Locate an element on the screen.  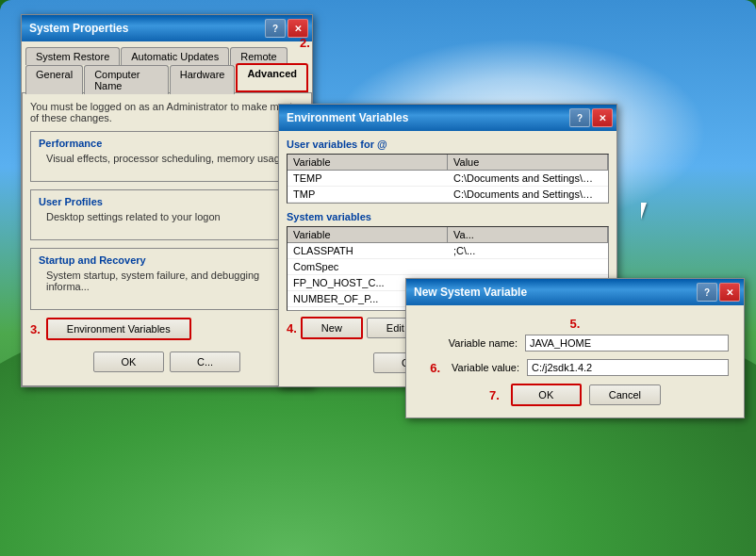
user-vars-header: Variable Value is located at coordinates (448, 162).